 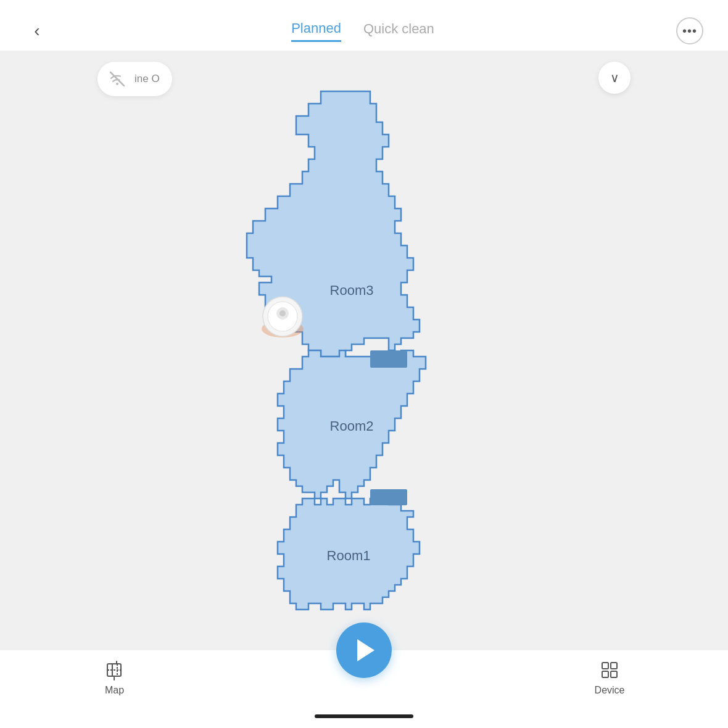 I want to click on map-button: Map, so click(x=115, y=677).